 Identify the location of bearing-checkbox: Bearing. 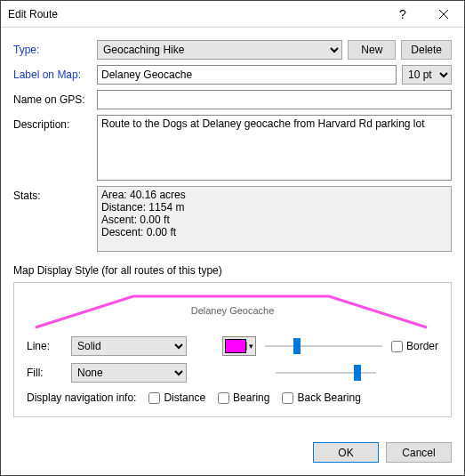
(244, 398).